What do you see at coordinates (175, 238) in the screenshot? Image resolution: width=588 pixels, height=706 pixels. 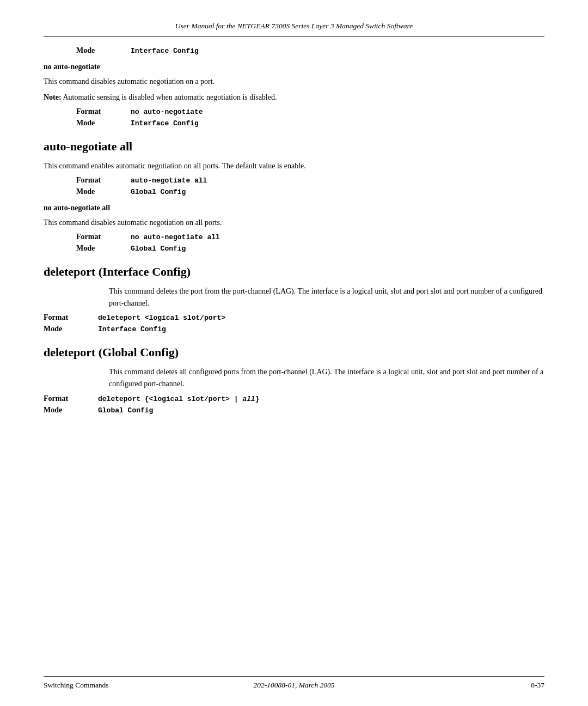 I see `no-auto-negotiate-all-format-value: no auto-negotiate all` at bounding box center [175, 238].